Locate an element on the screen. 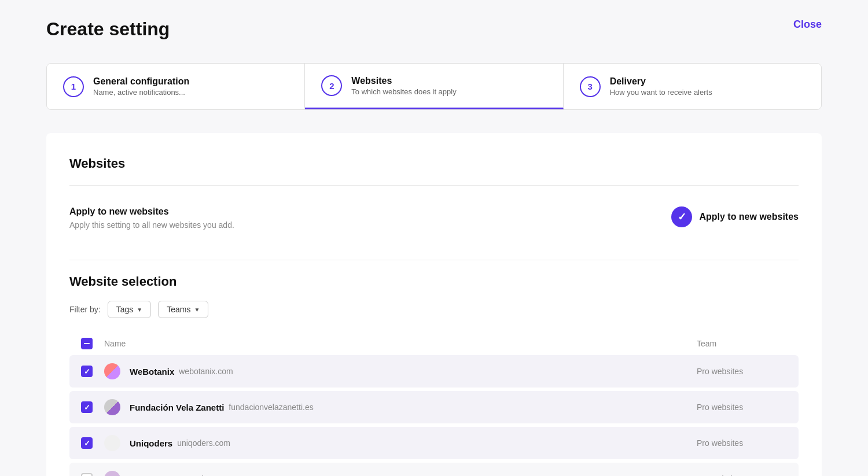  website-selection-title: Website selection is located at coordinates (434, 282).